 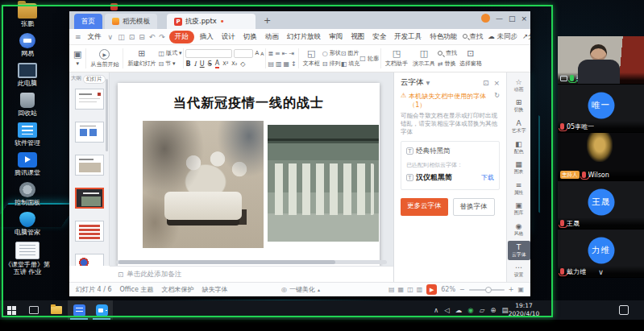 What do you see at coordinates (27, 15) in the screenshot?
I see `desktop-icon: 张鹏` at bounding box center [27, 15].